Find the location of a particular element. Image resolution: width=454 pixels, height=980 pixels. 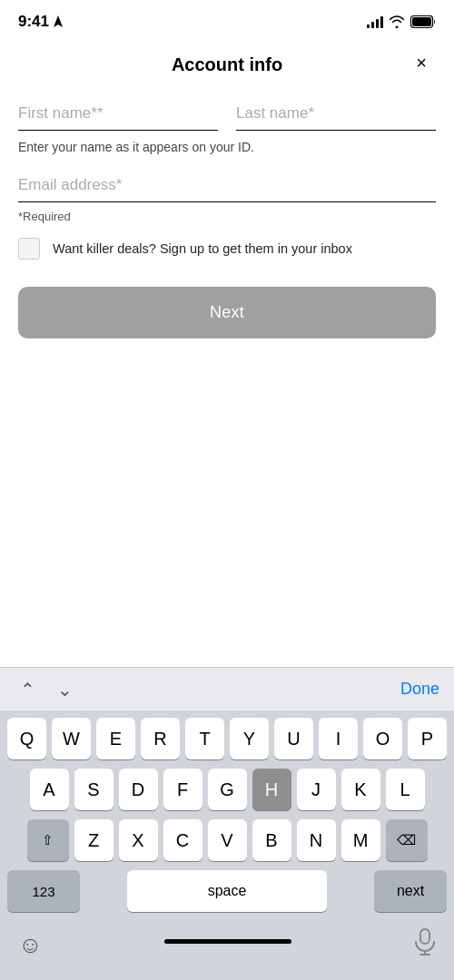

newsletter-label: Want killer deals? Sign up to get them i… is located at coordinates (202, 249).